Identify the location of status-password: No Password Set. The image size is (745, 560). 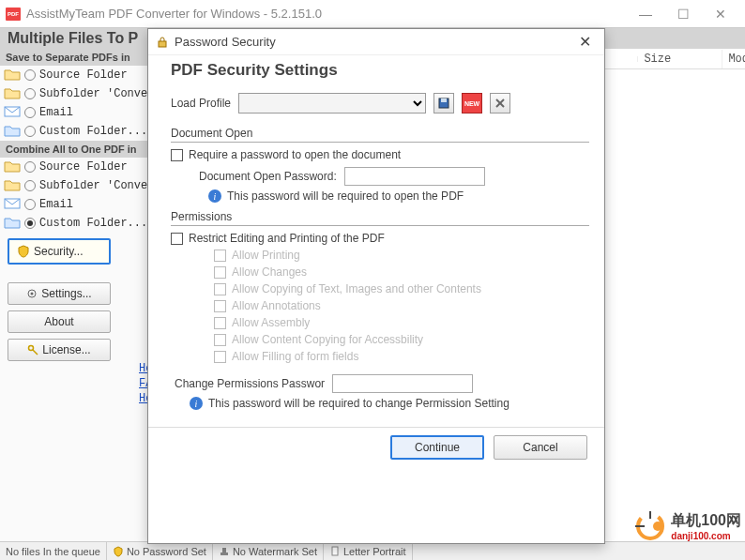
(160, 552).